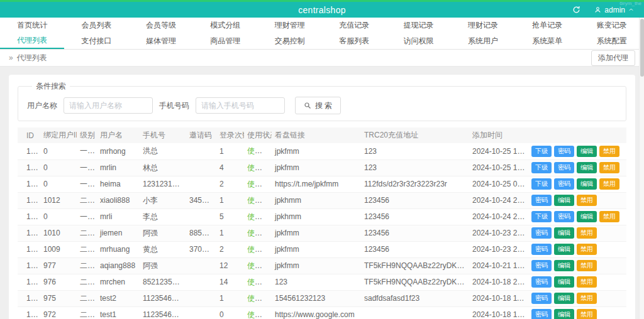 The height and width of the screenshot is (319, 644). I want to click on search-button-label: 搜 索, so click(323, 105).